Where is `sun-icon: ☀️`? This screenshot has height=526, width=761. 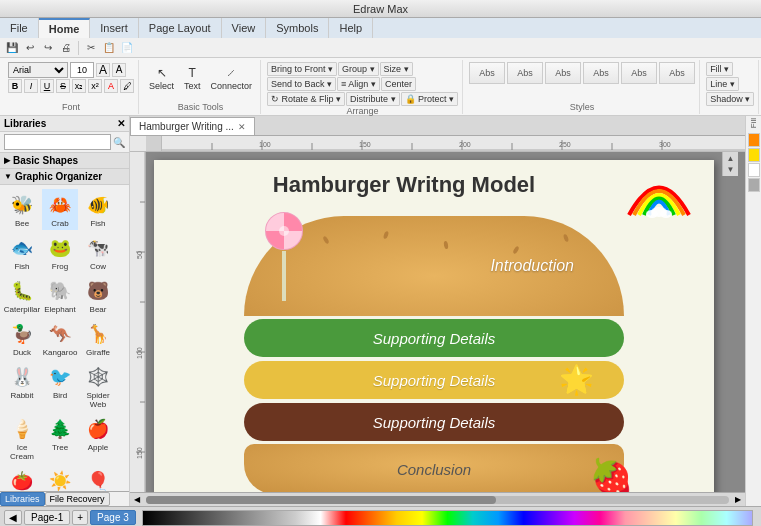 sun-icon: ☀️ is located at coordinates (60, 479).